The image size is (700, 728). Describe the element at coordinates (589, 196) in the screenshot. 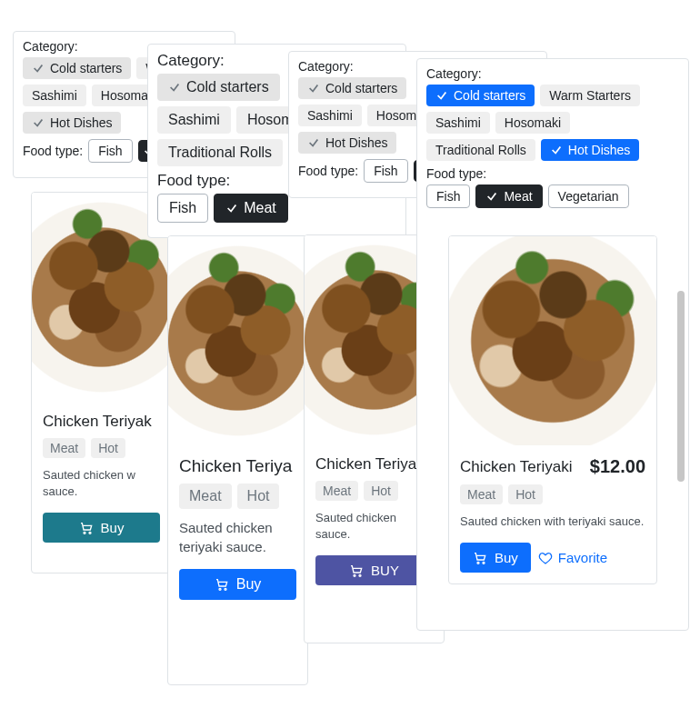

I see `pill-vegetarian: Vegetarian` at that location.